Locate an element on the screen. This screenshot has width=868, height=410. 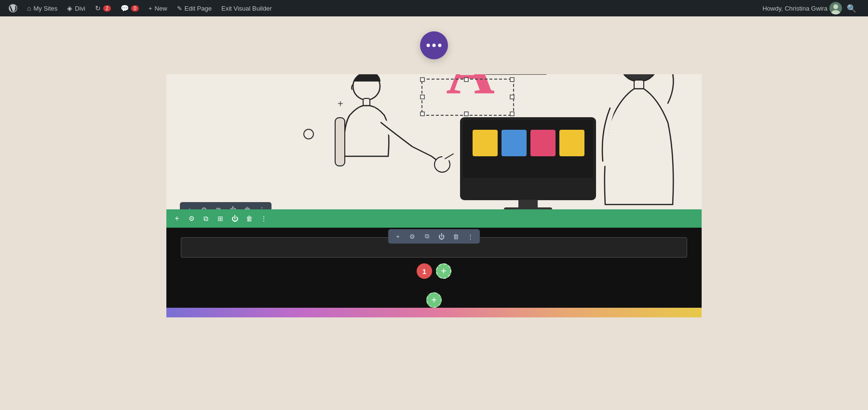
settings-section-button: ⚙ is located at coordinates (204, 207).